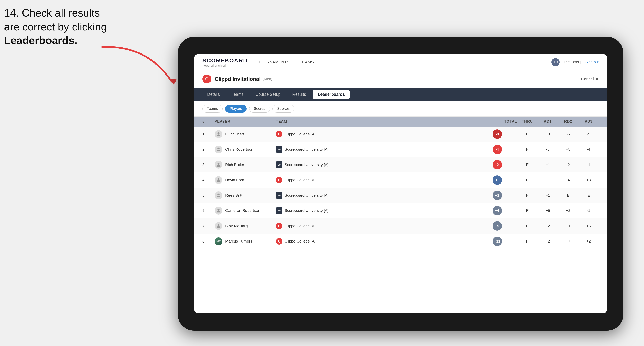 The width and height of the screenshot is (644, 346). I want to click on rd1-cell: -5, so click(548, 150).